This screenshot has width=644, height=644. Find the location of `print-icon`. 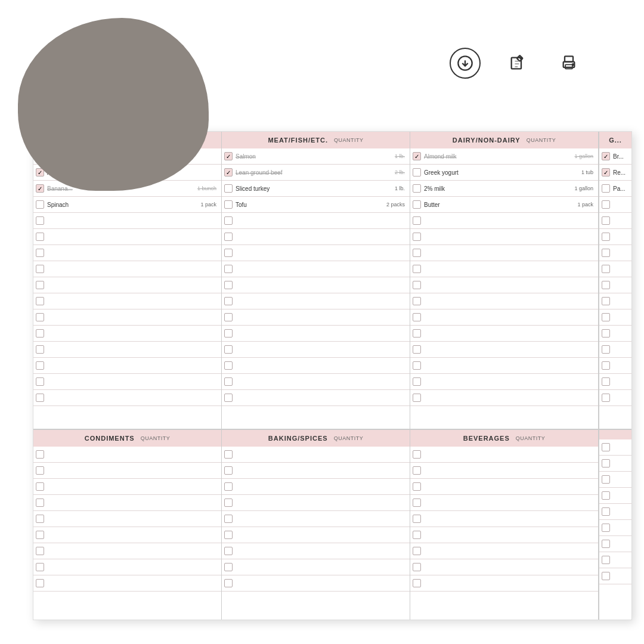

print-icon is located at coordinates (569, 63).